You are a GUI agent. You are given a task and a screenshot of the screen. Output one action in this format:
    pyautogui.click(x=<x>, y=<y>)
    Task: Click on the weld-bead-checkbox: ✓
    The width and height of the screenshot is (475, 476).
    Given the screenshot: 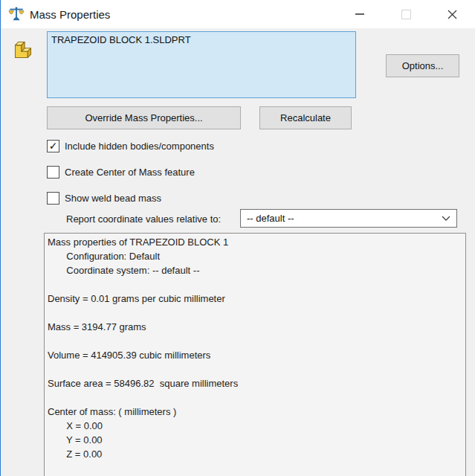 What is the action you would take?
    pyautogui.click(x=54, y=198)
    